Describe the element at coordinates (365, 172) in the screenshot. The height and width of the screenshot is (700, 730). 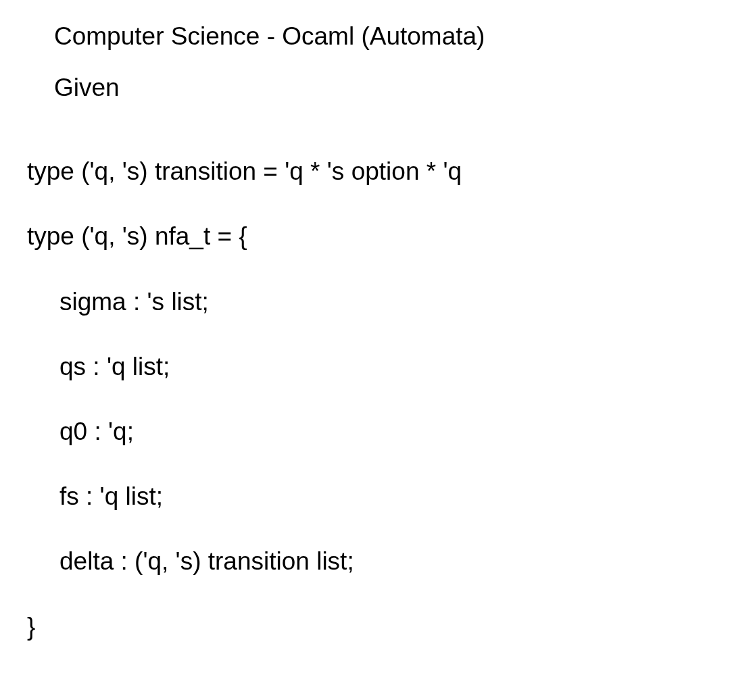
I see `code-line-1: type ('q, 's) transition = 'q * 's optio…` at that location.